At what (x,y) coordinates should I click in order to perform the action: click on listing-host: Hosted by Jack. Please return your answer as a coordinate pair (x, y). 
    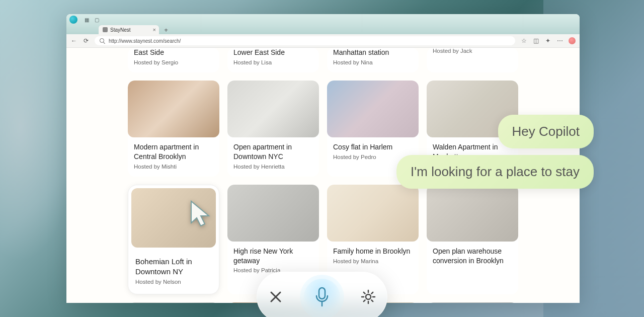
    Looking at the image, I should click on (472, 51).